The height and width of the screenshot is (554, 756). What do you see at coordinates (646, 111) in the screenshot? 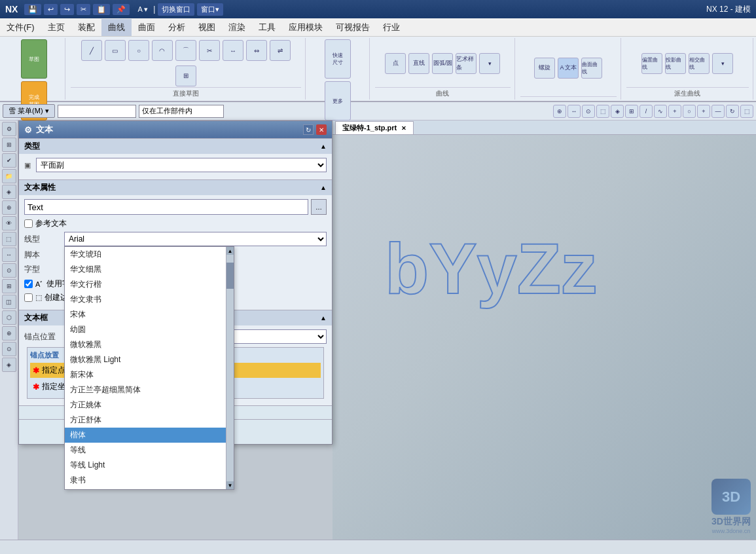
I see `tb-icon-7: /` at bounding box center [646, 111].